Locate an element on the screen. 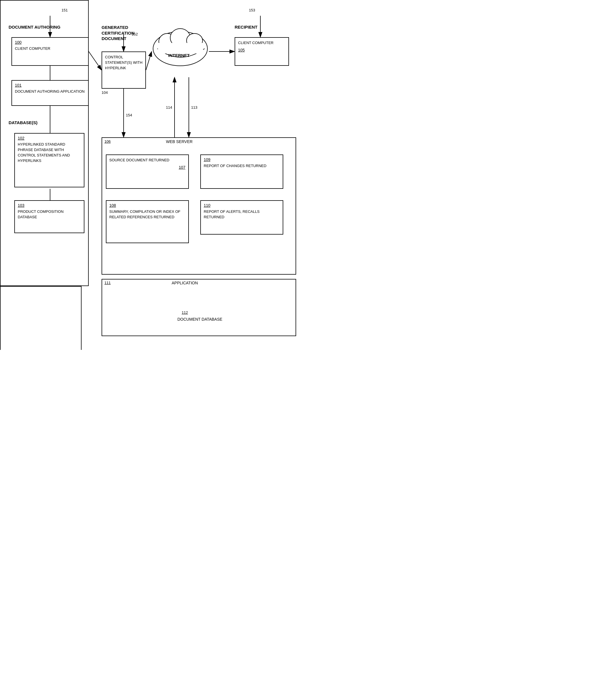  ref-153: 153 is located at coordinates (252, 10).